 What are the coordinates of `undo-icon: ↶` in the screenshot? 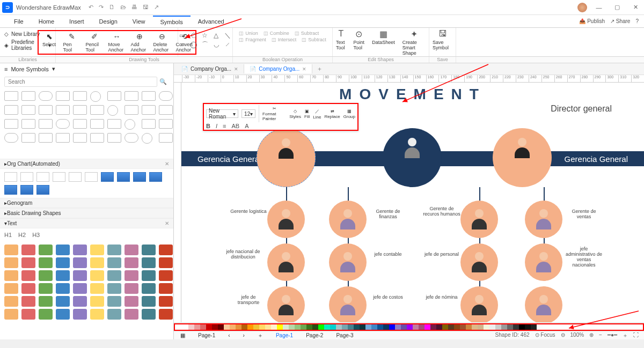 It's located at (91, 8).